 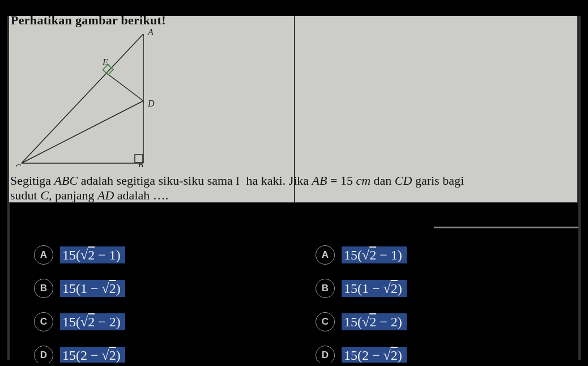 What do you see at coordinates (434, 305) in the screenshot?
I see `options-column-right: A 15(√2 − 1) B 15(1 − √2) C 15(√2 − 2) D…` at bounding box center [434, 305].